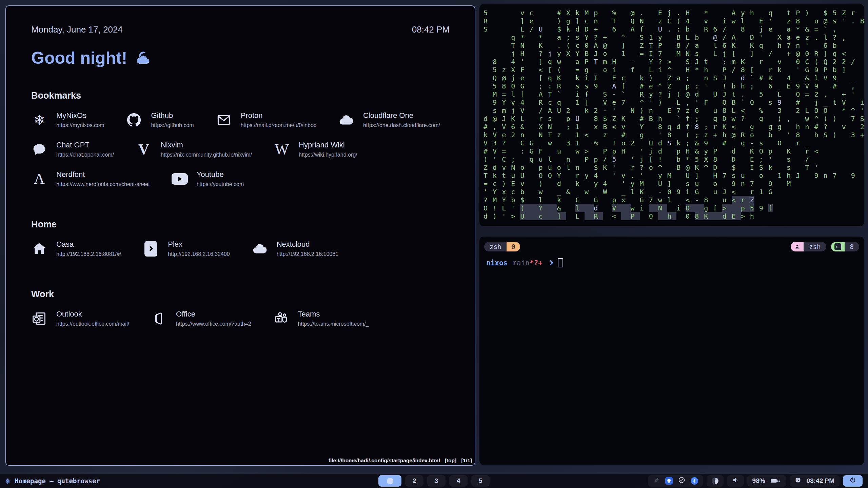 This screenshot has height=488, width=868. Describe the element at coordinates (821, 481) in the screenshot. I see `clock-time: 08:42 PM` at that location.